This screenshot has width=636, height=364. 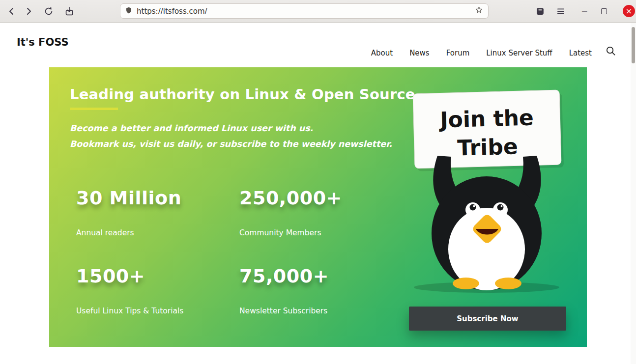 What do you see at coordinates (488, 147) in the screenshot?
I see `sign-text-line-2: Tribe` at bounding box center [488, 147].